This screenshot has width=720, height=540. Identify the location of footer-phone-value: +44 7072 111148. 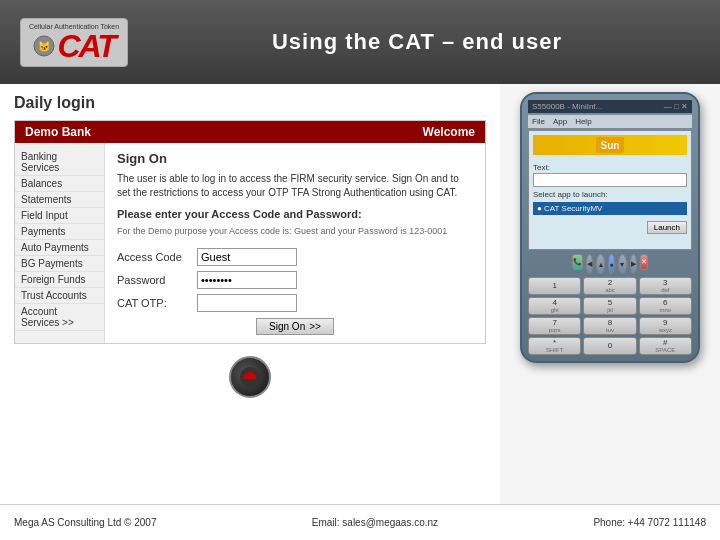
(667, 522).